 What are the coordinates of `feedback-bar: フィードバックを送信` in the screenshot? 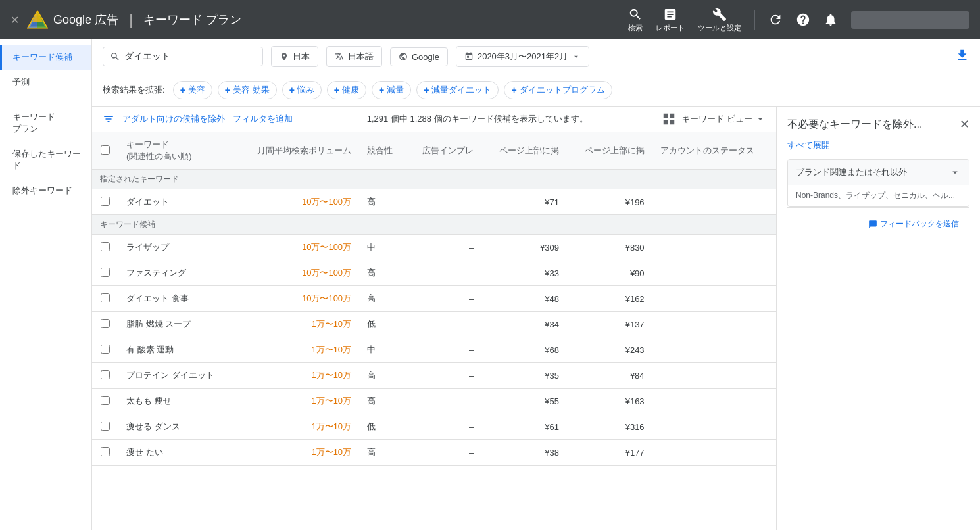 It's located at (879, 221).